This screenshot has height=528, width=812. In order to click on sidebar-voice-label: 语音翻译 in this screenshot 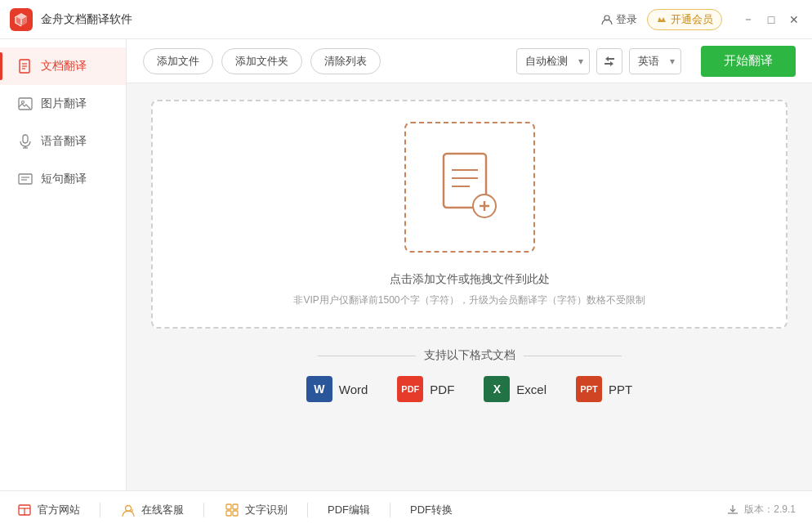, I will do `click(64, 141)`.